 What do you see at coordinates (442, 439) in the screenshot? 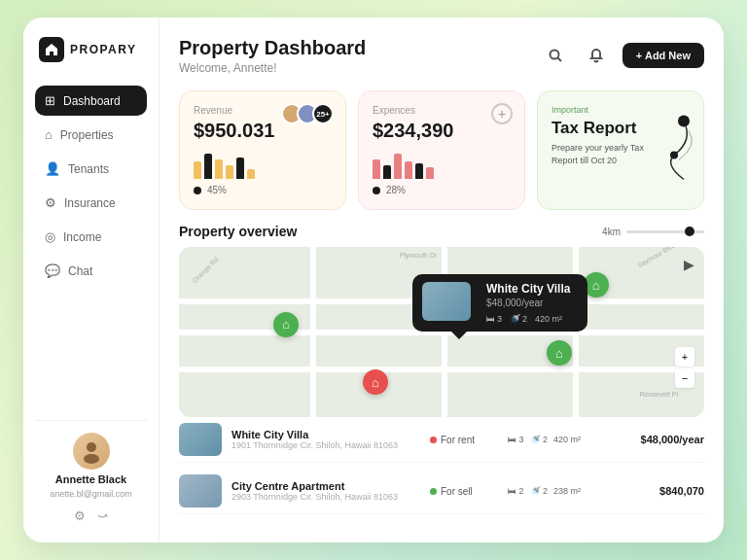
I see `property-row: White City Villa 1901 Thornnidge Cir. Sh…` at bounding box center [442, 439].